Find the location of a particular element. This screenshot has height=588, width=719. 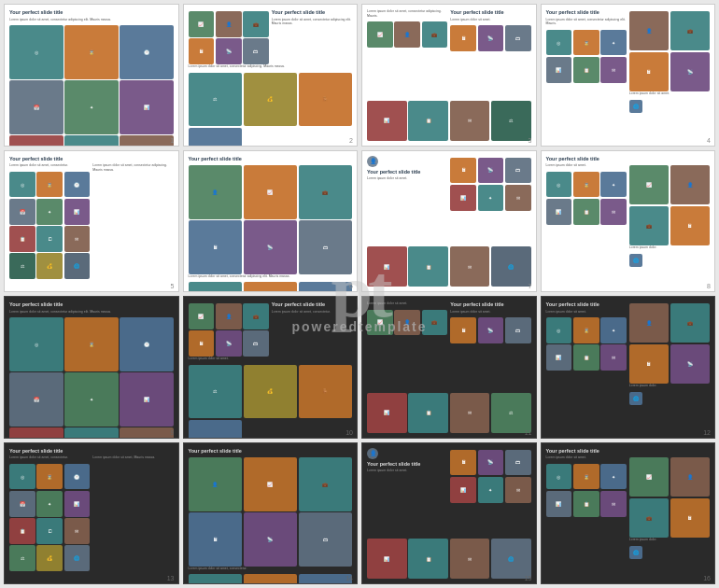

slide-3-number: 3 is located at coordinates (530, 140).